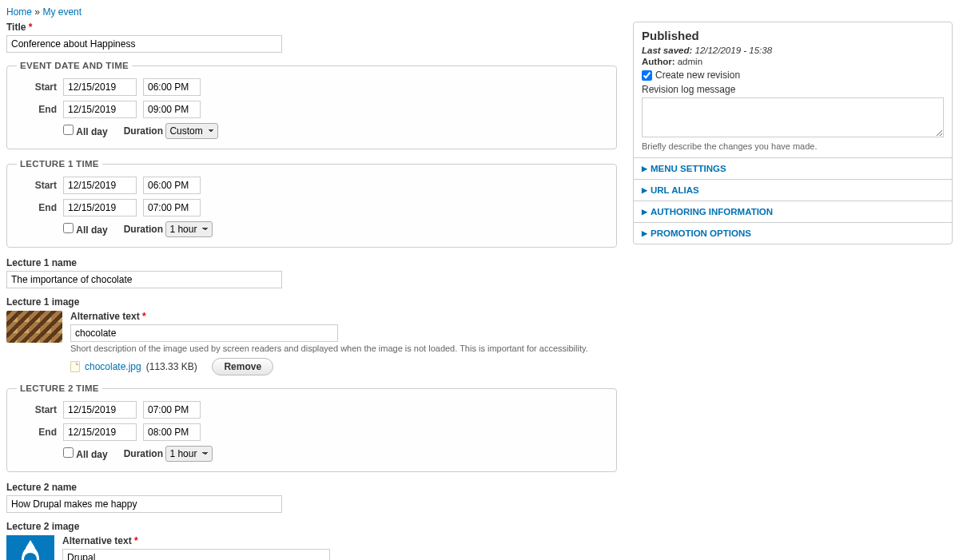 This screenshot has width=959, height=560. What do you see at coordinates (312, 37) in the screenshot?
I see `title-field: Title *` at bounding box center [312, 37].